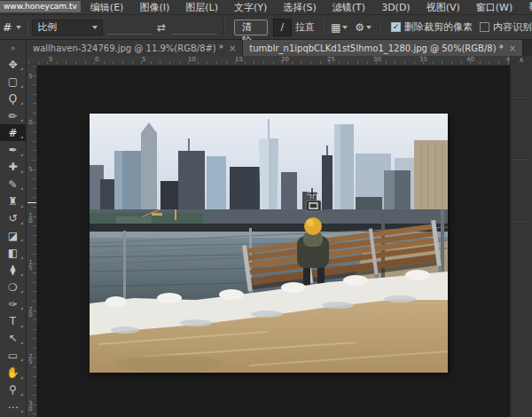  Describe the element at coordinates (12, 270) in the screenshot. I see `blur-tool: ⧫` at that location.